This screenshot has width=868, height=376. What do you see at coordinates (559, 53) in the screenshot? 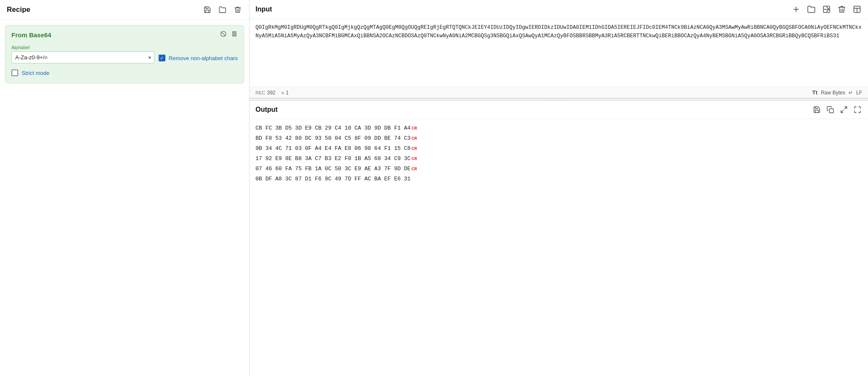
I see `input-content: Q0IgRkMgM0IgRDUgM0QgRTkgQ0IgMjkgQzQgMTAg…` at bounding box center [559, 53].